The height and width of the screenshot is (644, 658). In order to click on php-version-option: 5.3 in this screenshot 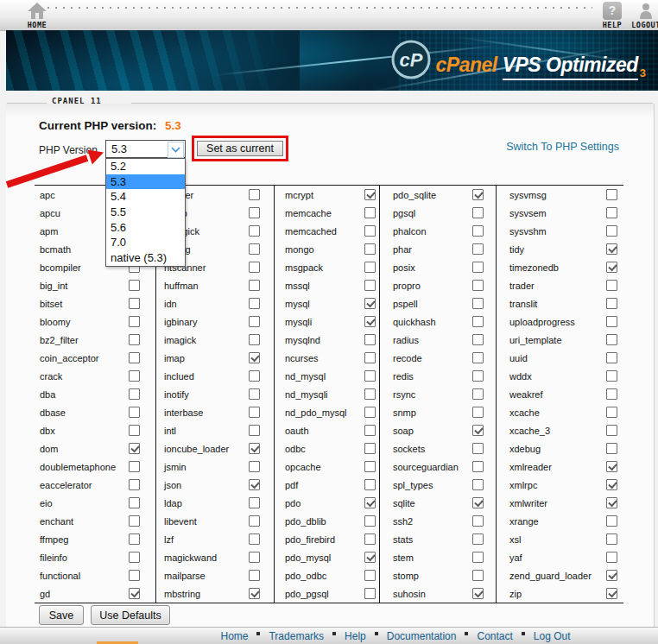, I will do `click(145, 182)`.